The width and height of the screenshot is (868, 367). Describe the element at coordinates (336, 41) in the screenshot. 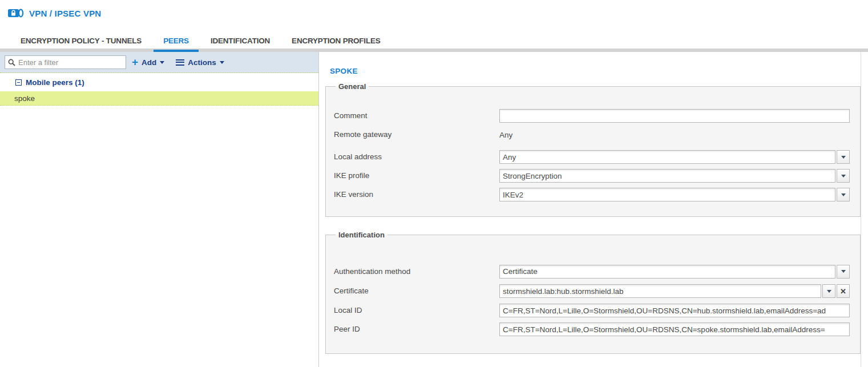

I see `tab-encryption-profiles: ENCRYPTION PROFILES` at that location.